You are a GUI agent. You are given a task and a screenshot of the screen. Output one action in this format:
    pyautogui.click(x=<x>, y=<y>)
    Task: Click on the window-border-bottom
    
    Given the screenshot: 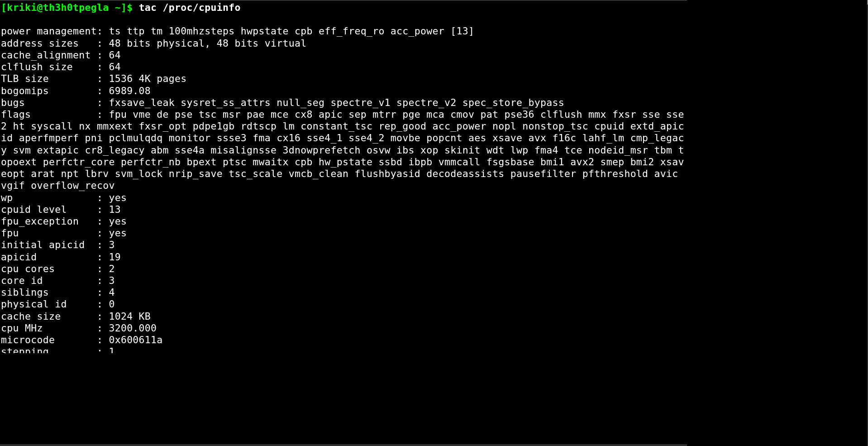 What is the action you would take?
    pyautogui.click(x=343, y=445)
    